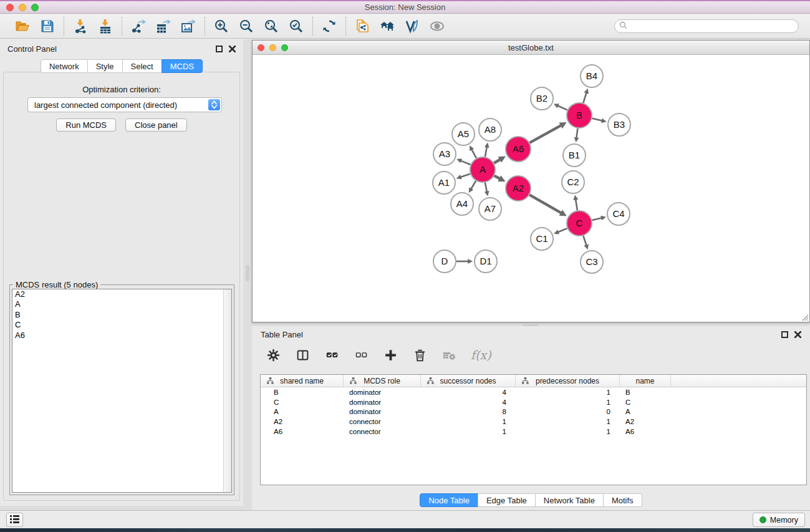 Image resolution: width=810 pixels, height=532 pixels. Describe the element at coordinates (573, 182) in the screenshot. I see `graph-node: C2` at that location.